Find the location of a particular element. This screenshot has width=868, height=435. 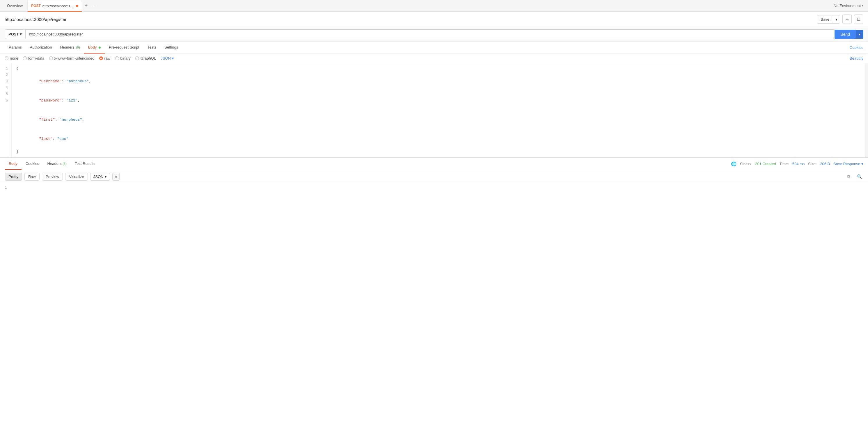

url-title-bar: http://localhost:3000/api/register Save … is located at coordinates (434, 20).